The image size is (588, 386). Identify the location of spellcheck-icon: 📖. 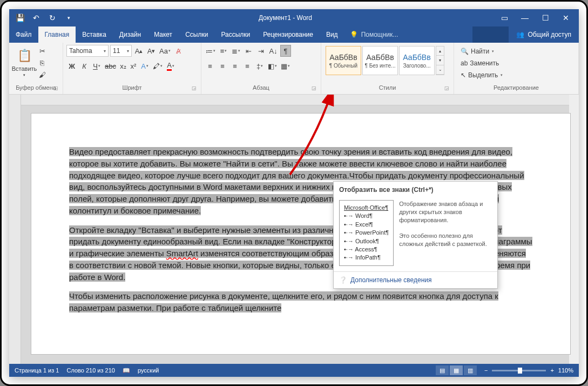
(126, 371).